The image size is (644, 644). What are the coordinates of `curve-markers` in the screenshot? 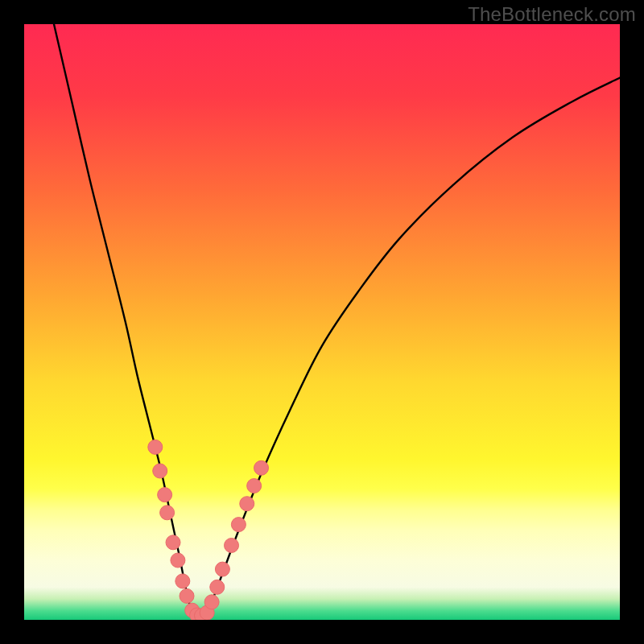 It's located at (208, 530).